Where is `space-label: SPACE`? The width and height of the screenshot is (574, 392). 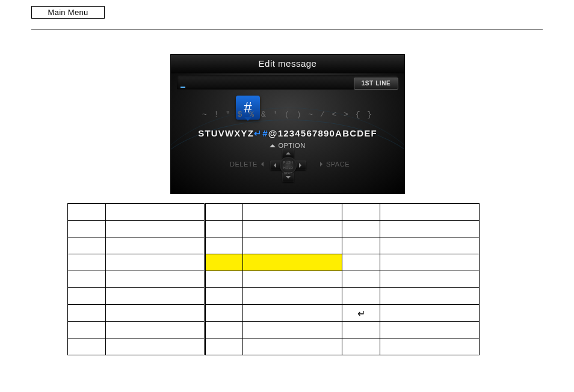 space-label: SPACE is located at coordinates (335, 164).